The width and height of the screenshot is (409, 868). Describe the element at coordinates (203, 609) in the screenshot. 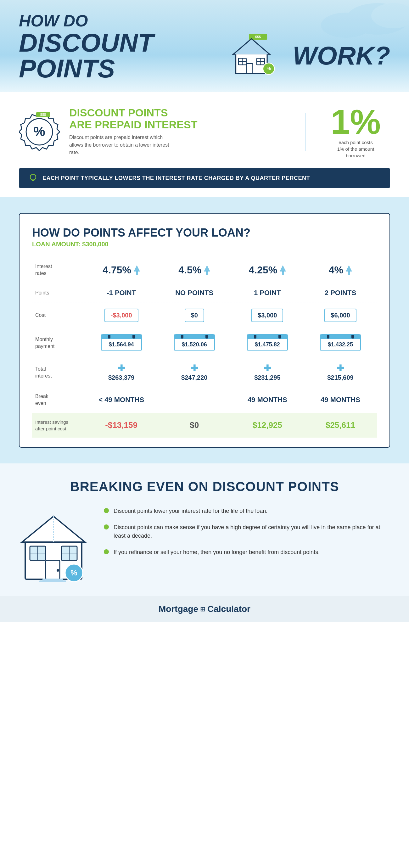

I see `footer-logo-icon: ⊞` at that location.